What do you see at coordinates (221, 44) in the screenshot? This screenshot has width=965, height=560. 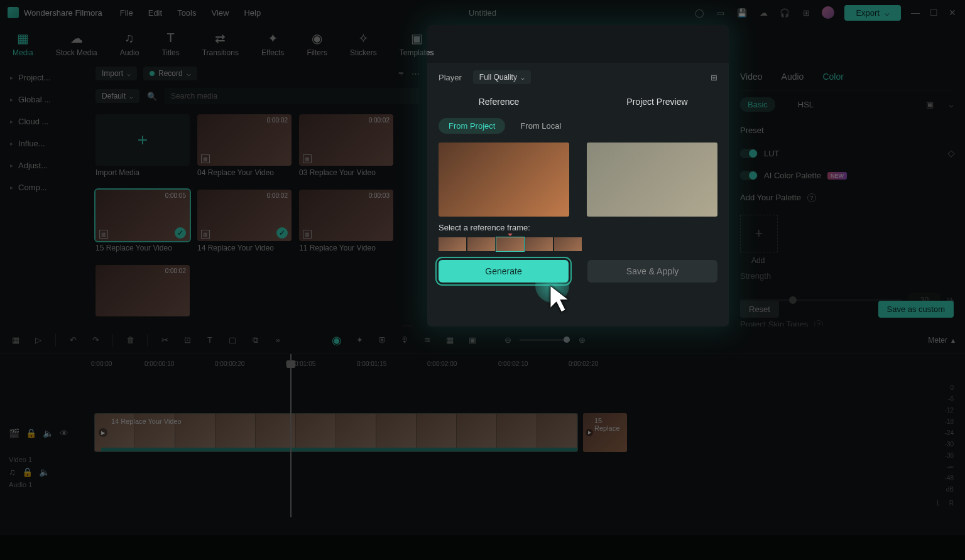 I see `tab-transitions: ⇄Transitions` at bounding box center [221, 44].